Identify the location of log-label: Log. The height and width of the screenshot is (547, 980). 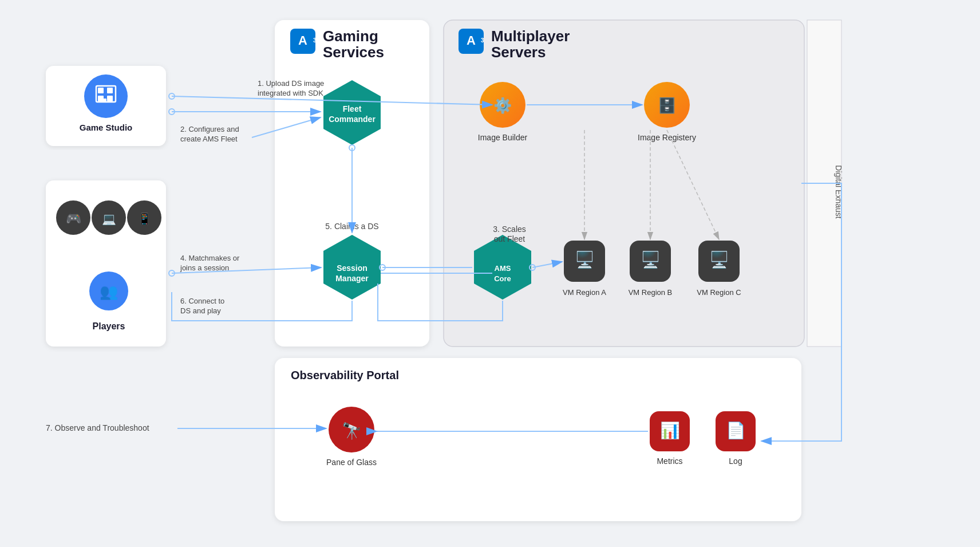
(735, 461).